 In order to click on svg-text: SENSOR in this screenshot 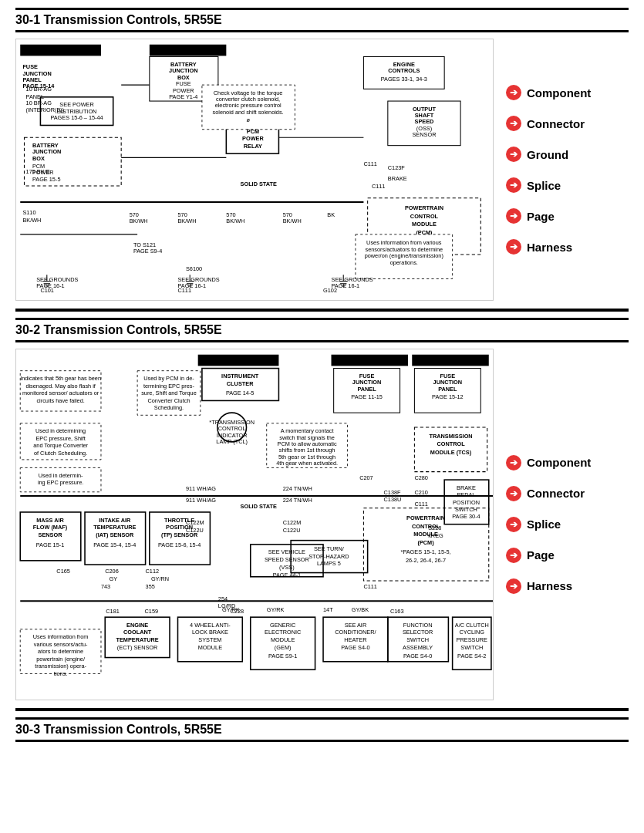, I will do `click(51, 535)`.